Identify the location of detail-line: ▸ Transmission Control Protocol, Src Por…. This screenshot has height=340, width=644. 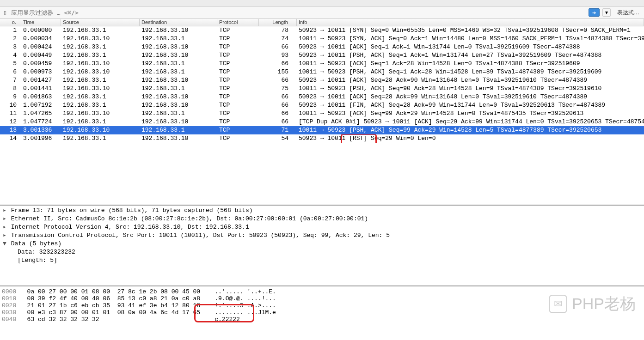
(323, 236).